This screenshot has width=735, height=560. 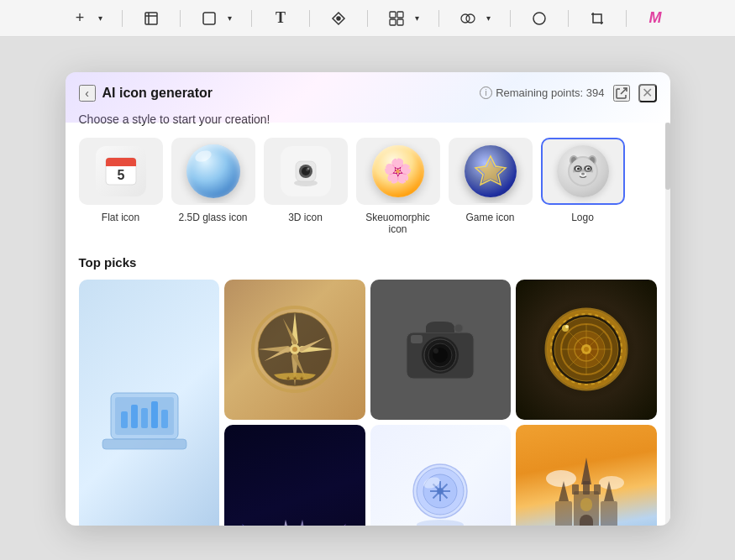 I want to click on style-card-3d: 3D icon, so click(x=306, y=186).